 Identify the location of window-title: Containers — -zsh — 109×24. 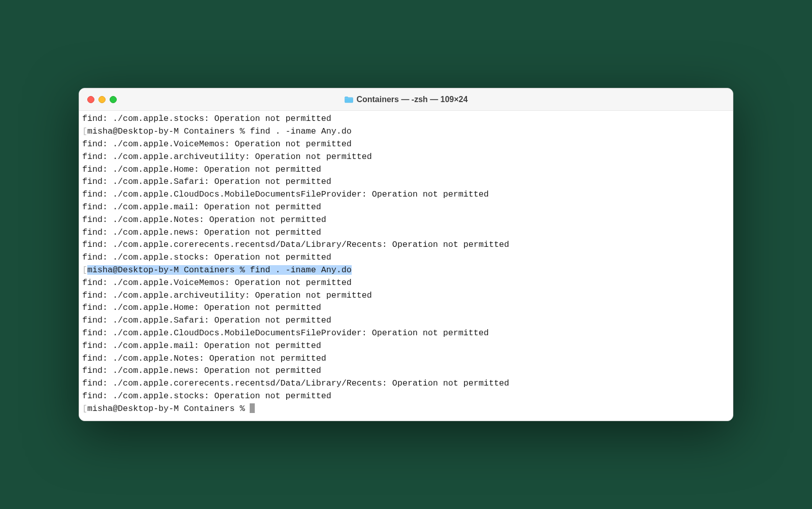
(412, 100).